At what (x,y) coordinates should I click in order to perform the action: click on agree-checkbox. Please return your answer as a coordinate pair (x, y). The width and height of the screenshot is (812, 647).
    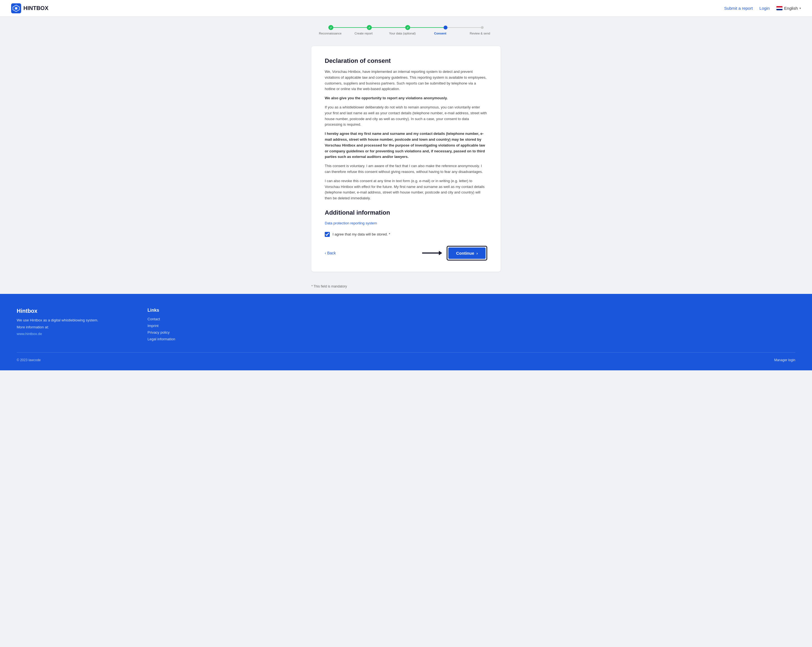
    Looking at the image, I should click on (327, 234).